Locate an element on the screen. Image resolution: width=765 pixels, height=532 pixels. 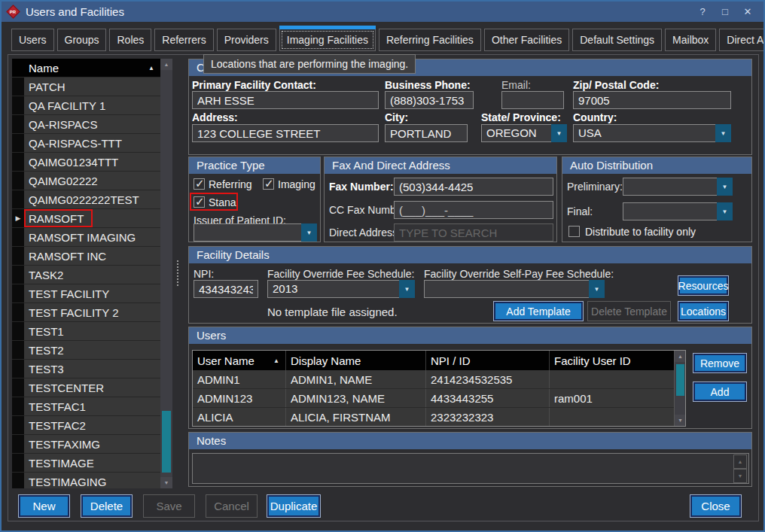
facility-list-item: RAMSOFT IMAGING is located at coordinates (86, 238).